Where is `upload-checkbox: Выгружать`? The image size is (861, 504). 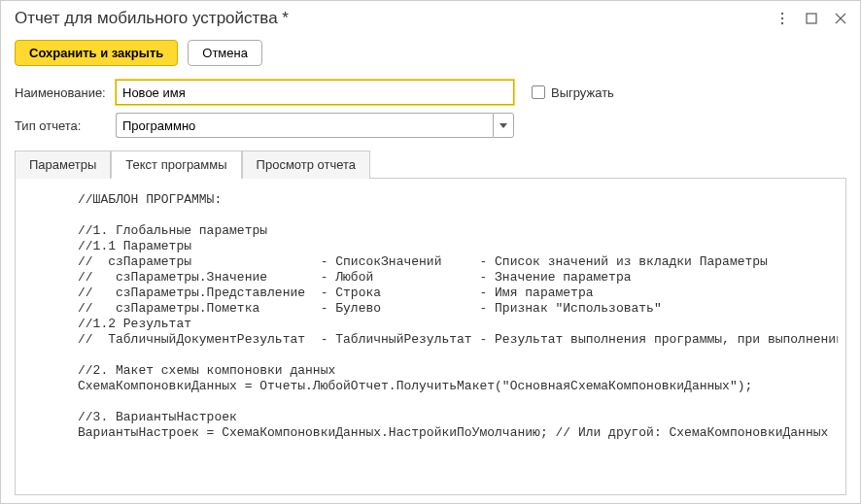 upload-checkbox: Выгружать is located at coordinates (573, 93).